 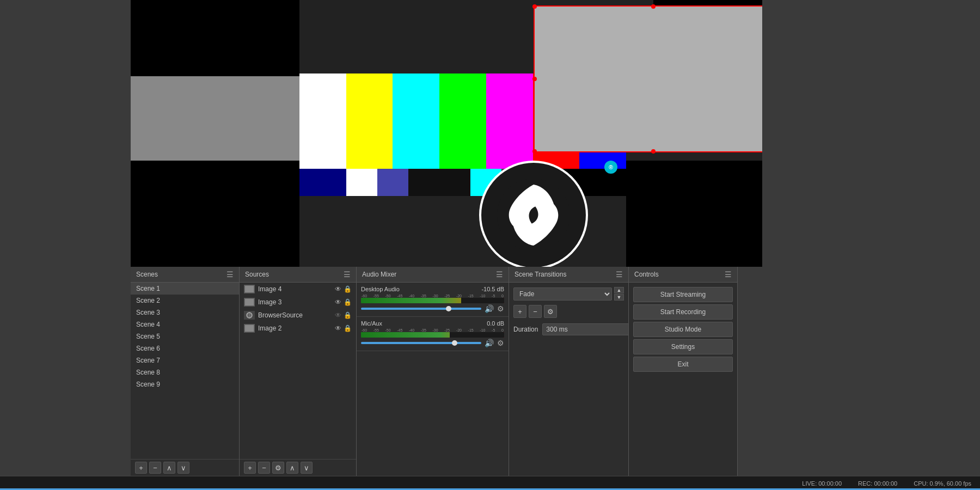 I want to click on duration-input, so click(x=585, y=329).